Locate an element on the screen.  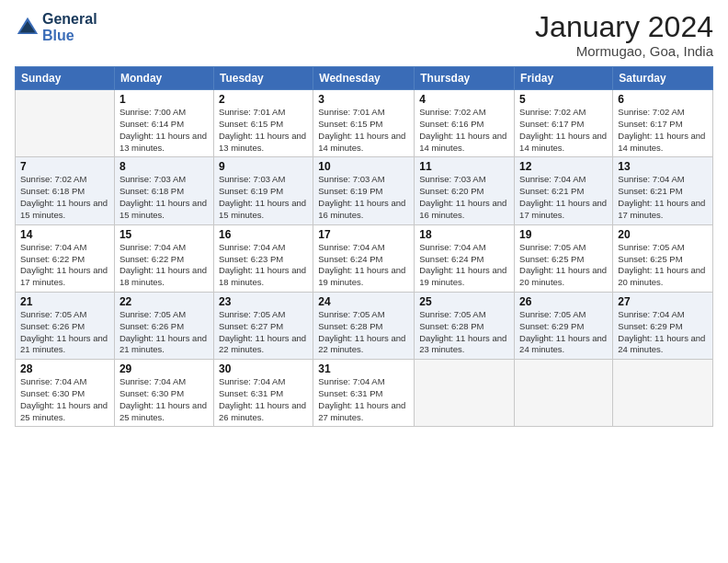
day-info: Sunrise: 7:02 AMSunset: 6:16 PMDaylight:… is located at coordinates (464, 131).